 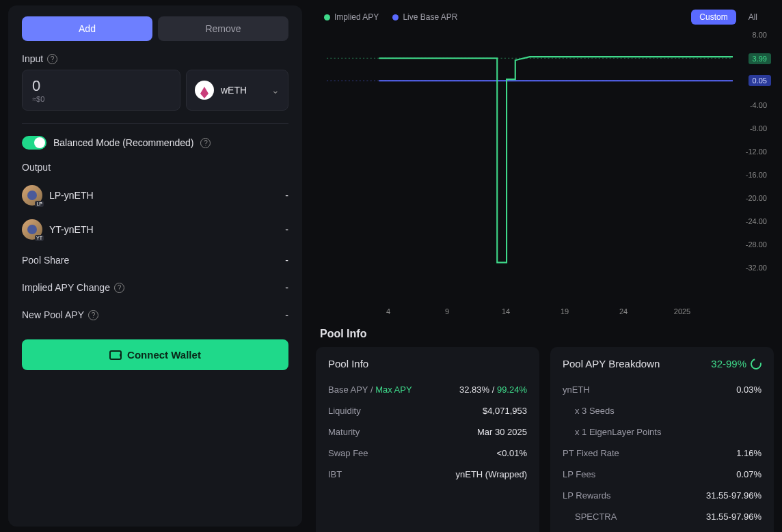 What do you see at coordinates (494, 389) in the screenshot?
I see `info-value: 32.83% / 99.24%` at bounding box center [494, 389].